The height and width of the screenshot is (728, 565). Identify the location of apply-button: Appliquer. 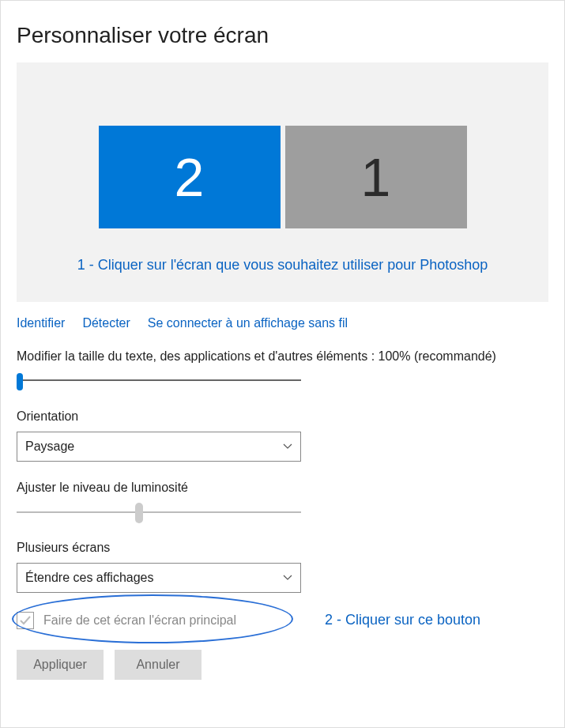
(60, 665).